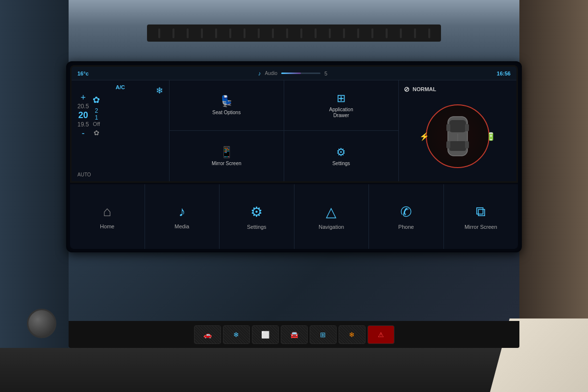 The width and height of the screenshot is (588, 392). What do you see at coordinates (208, 335) in the screenshot?
I see `car-btn-icon: 🚗` at bounding box center [208, 335].